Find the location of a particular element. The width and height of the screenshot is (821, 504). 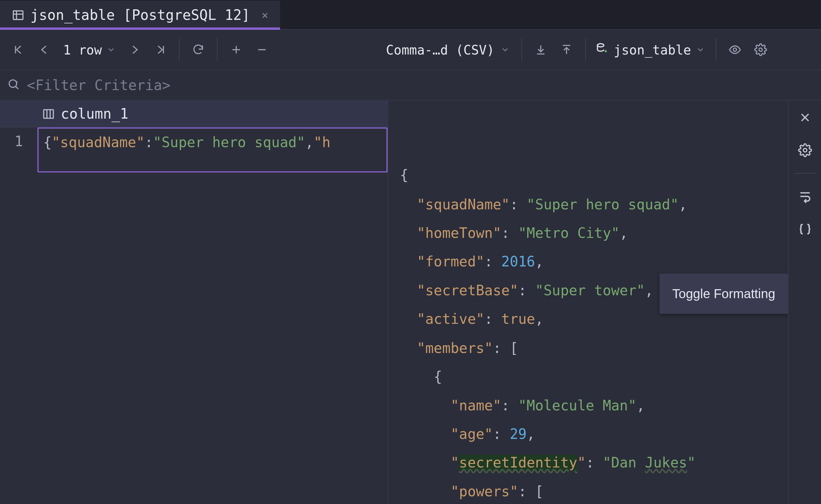

row-number: 1 is located at coordinates (19, 150).